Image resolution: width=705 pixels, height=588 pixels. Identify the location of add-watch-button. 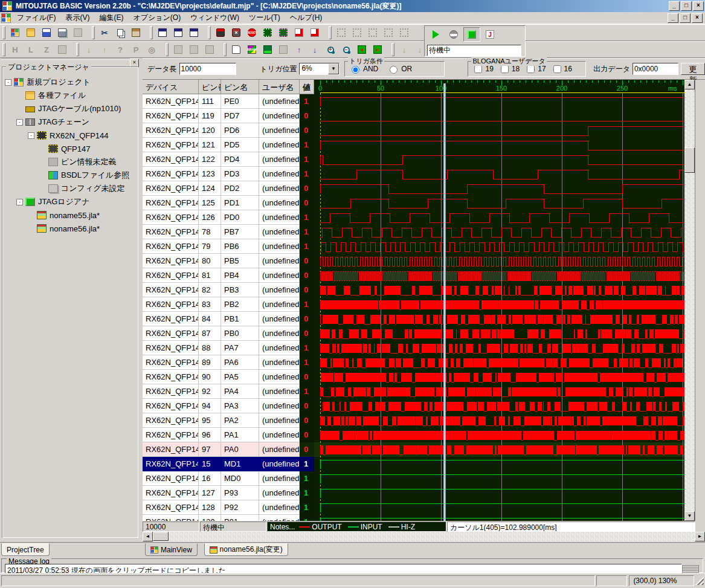
(299, 33).